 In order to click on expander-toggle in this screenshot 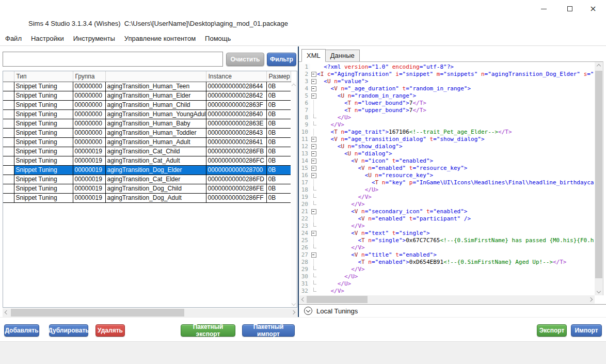, I will do `click(308, 311)`.